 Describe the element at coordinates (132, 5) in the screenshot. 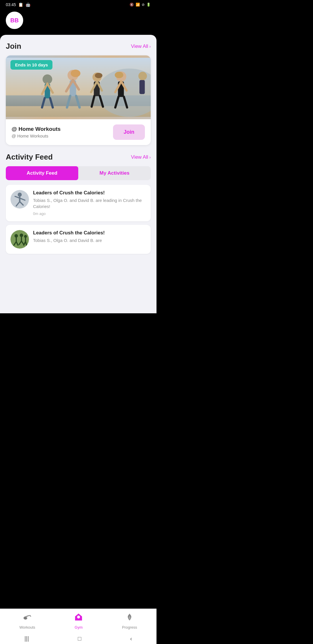

I see `mute-icon: 🔇` at that location.